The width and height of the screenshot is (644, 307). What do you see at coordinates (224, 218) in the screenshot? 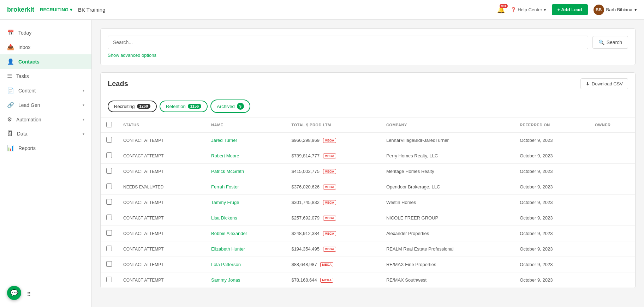
I see `lead-name-link: Lisa Dickens` at bounding box center [224, 218].